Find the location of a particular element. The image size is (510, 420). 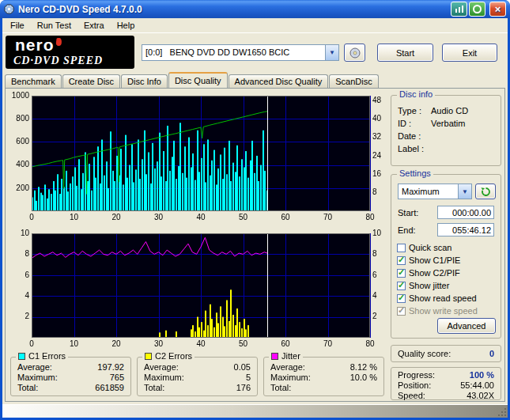

tab-disc-info: Disc Info is located at coordinates (144, 81).